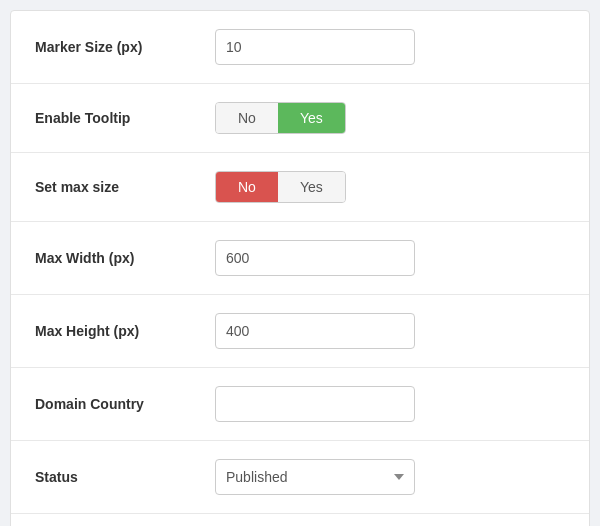 The image size is (600, 526). I want to click on status-control: Published Draft Private, so click(390, 477).